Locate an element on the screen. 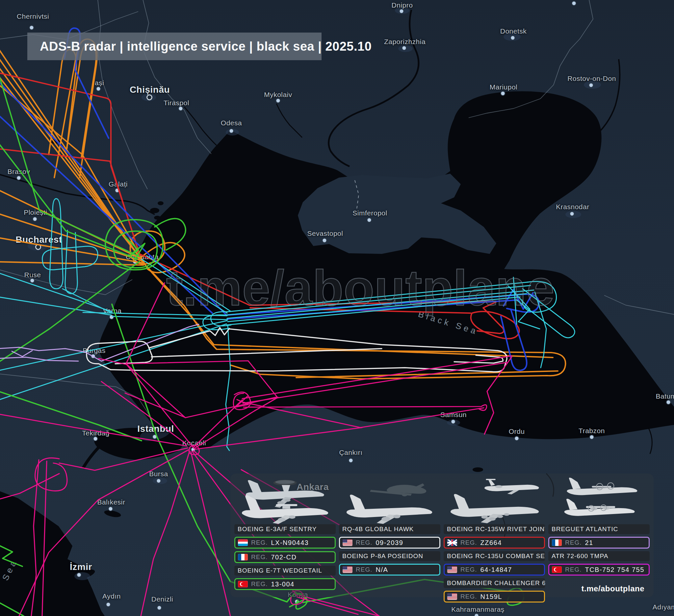 The width and height of the screenshot is (674, 616). city-label: Odesa is located at coordinates (231, 123).